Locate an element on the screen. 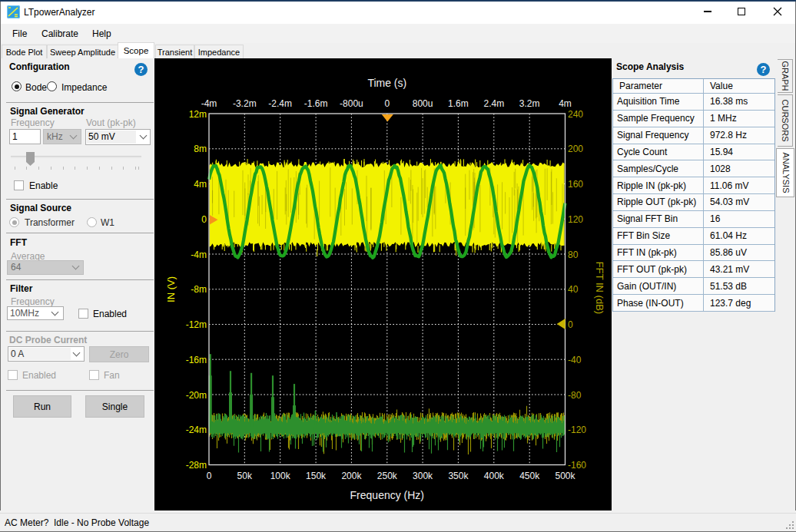 Image resolution: width=796 pixels, height=532 pixels. svg-text: 40 is located at coordinates (573, 289).